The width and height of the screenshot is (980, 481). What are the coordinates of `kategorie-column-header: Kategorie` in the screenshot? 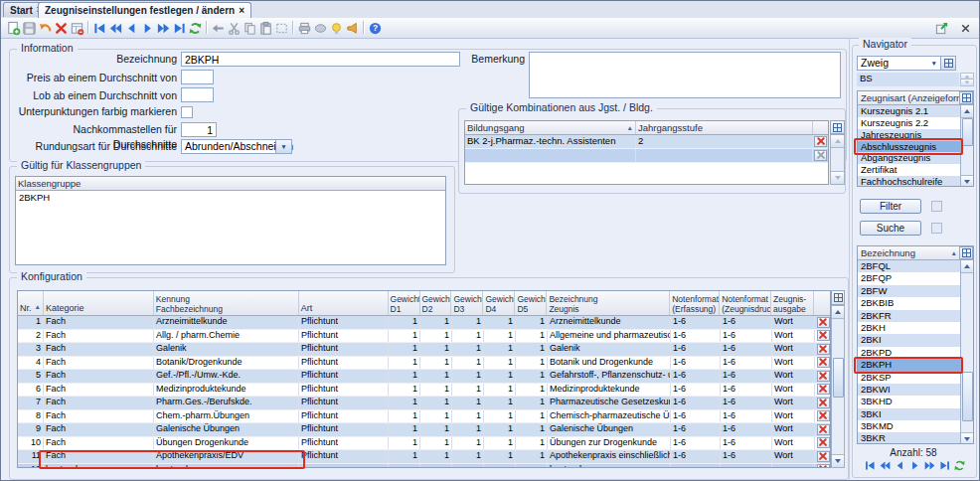 It's located at (99, 303).